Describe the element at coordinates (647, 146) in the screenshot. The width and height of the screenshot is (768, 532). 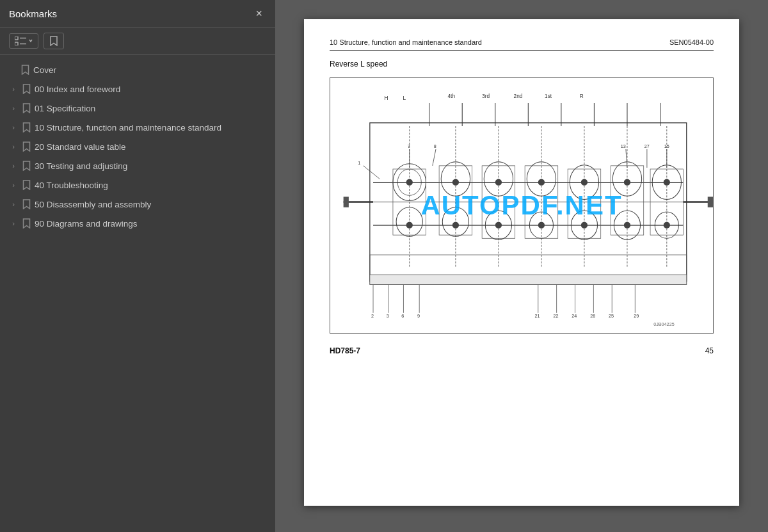
I see `svg-text: 27` at that location.